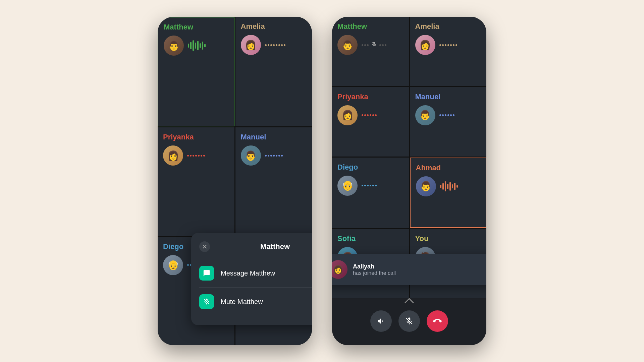 This screenshot has width=644, height=362. I want to click on dots-manuel-left, so click(274, 156).